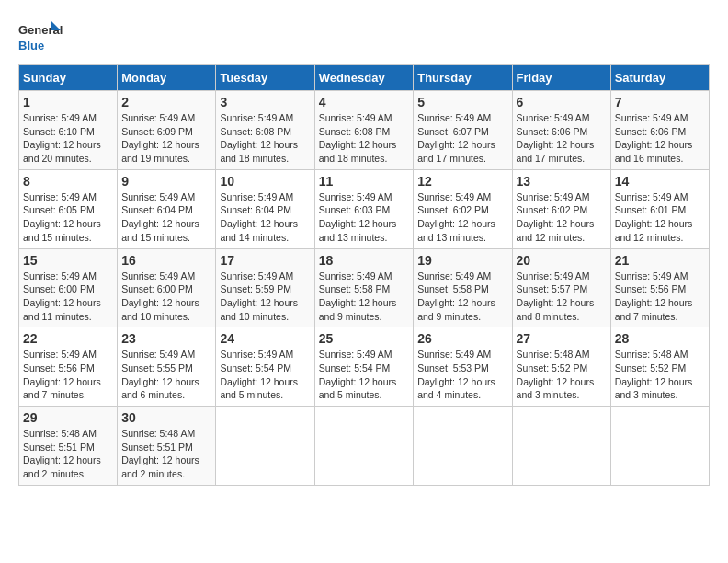  What do you see at coordinates (68, 288) in the screenshot?
I see `calendar-cell: 15Sunrise: 5:49 AMSunset: 6:00 PMDayligh…` at bounding box center [68, 288].